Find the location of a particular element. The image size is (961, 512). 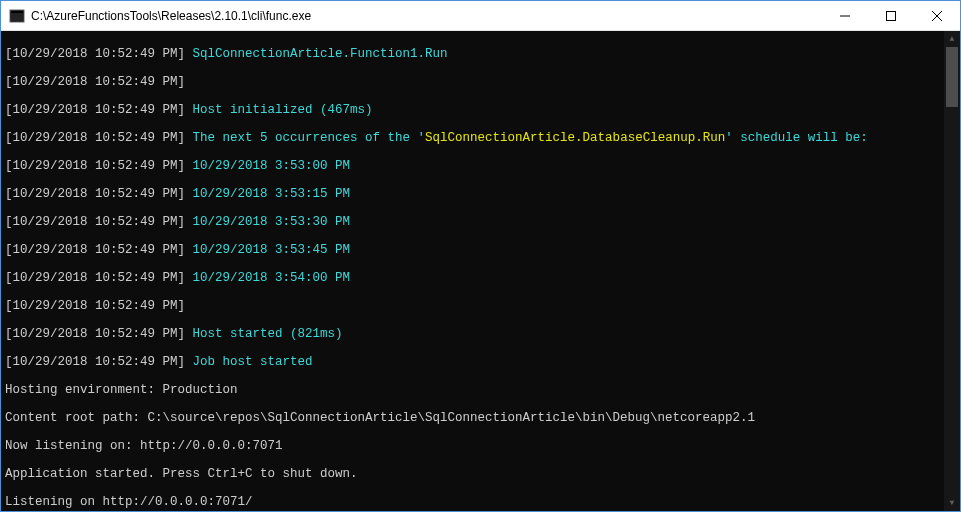

scroll-down-arrow: ▼ is located at coordinates (952, 503).